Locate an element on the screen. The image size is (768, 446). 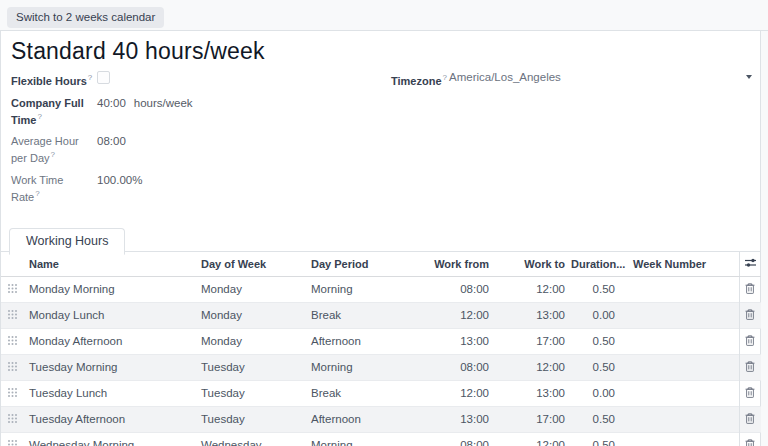
sliders-icon is located at coordinates (750, 262).